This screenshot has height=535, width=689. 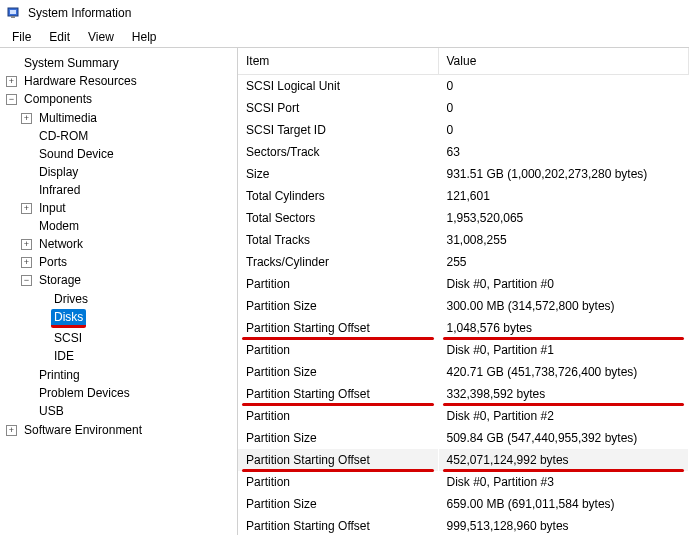 What do you see at coordinates (52, 208) in the screenshot?
I see `tree-input: Input` at bounding box center [52, 208].